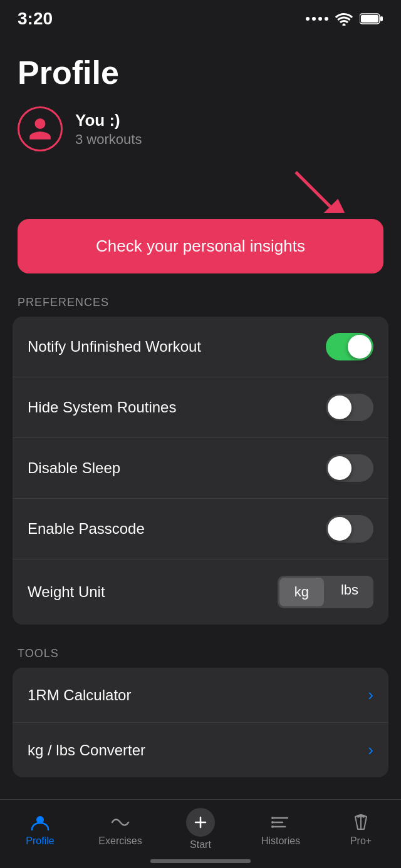 The image size is (401, 868). Describe the element at coordinates (200, 347) in the screenshot. I see `pref-notify-workout: Notify Unfinished Workout` at that location.